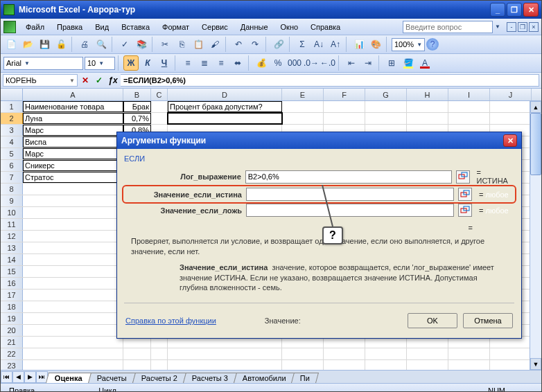  What do you see at coordinates (30, 377) in the screenshot?
I see `tab-nav-next: ▶` at bounding box center [30, 377].